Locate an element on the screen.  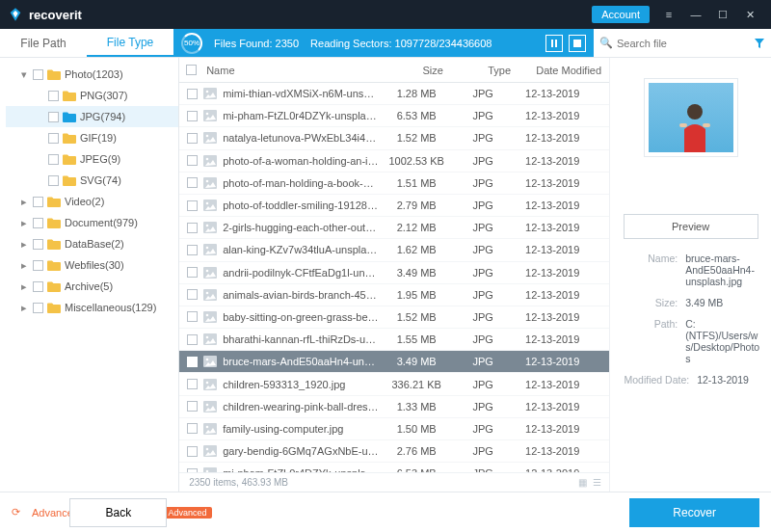
col-type: Type is located at coordinates (499, 70).